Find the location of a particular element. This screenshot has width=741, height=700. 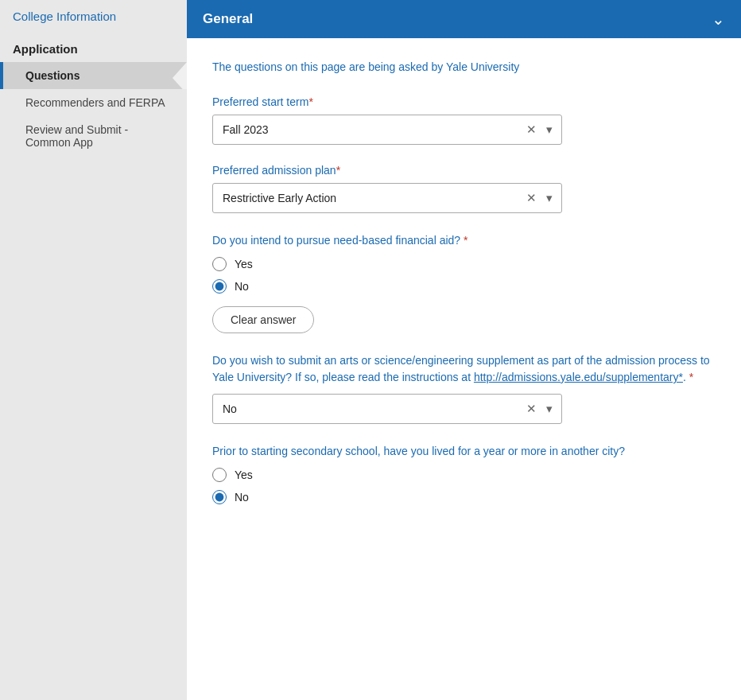

sidebar-application-header: Application is located at coordinates (94, 48).